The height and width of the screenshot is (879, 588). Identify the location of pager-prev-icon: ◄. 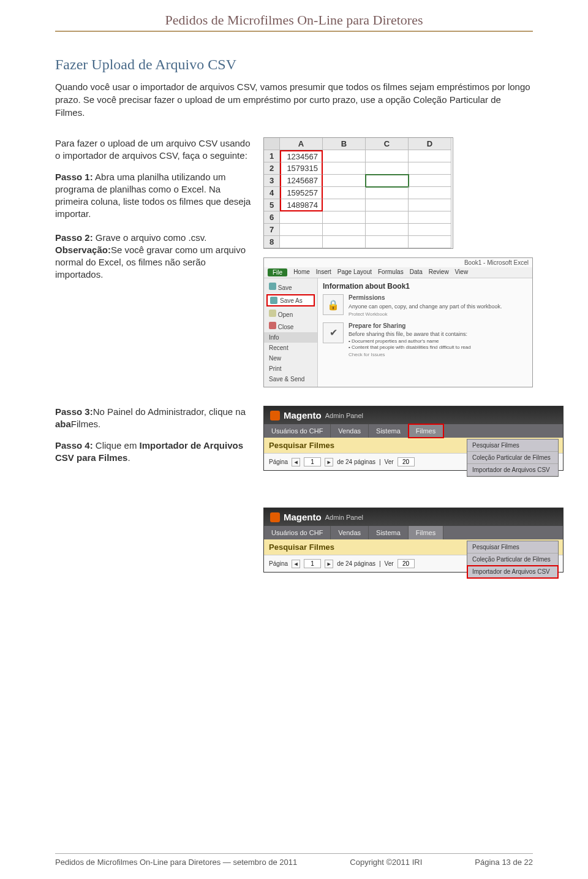
(296, 564).